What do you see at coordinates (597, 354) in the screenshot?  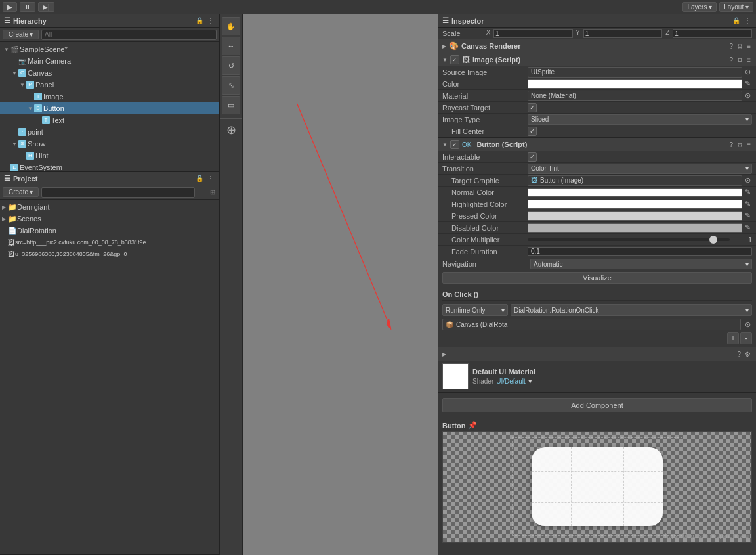 I see `material-component-header: ▶ ? ⚙` at bounding box center [597, 354].